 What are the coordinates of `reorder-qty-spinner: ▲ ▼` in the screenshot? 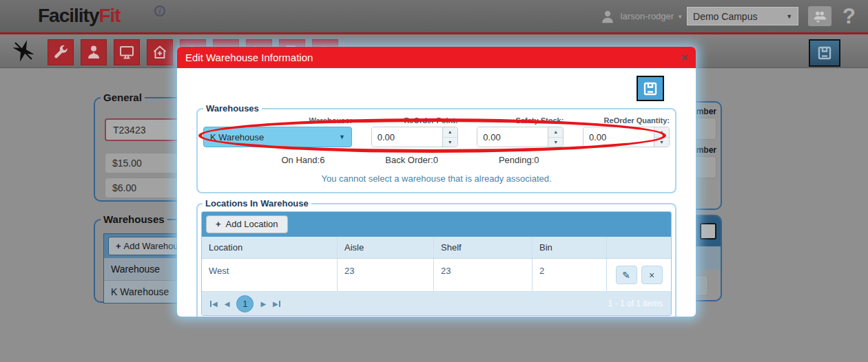 It's located at (661, 137).